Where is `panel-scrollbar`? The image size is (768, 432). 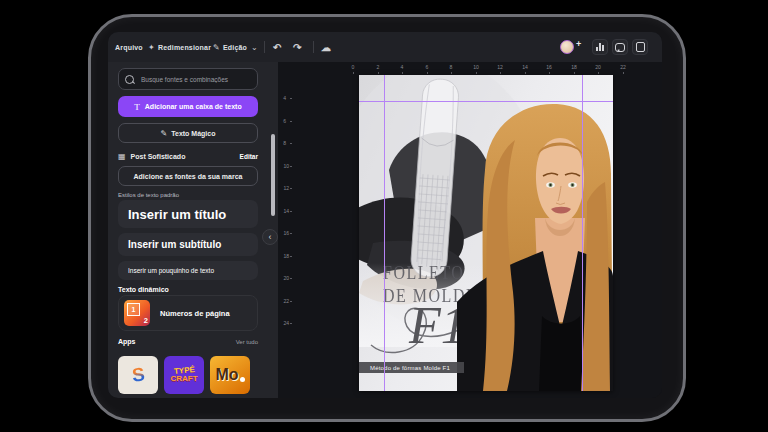 panel-scrollbar is located at coordinates (273, 175).